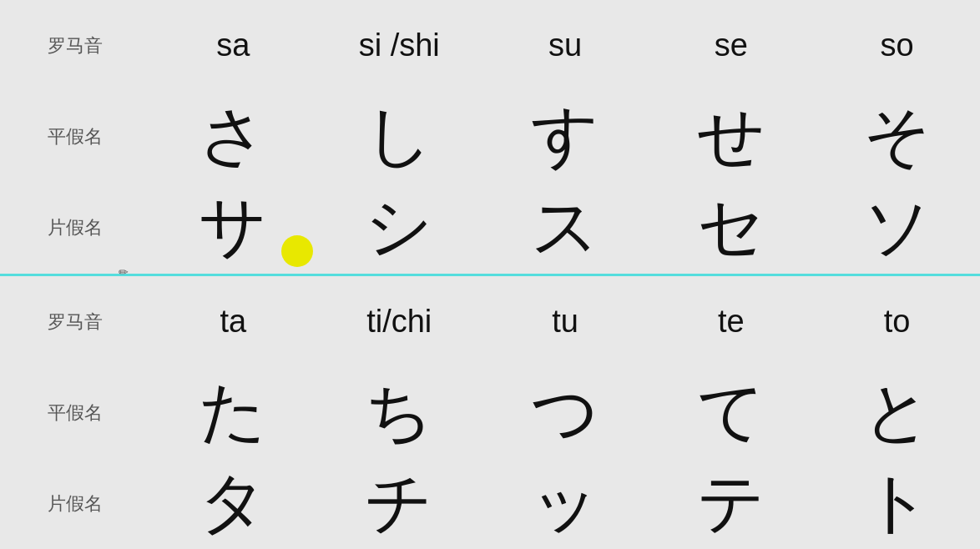 The width and height of the screenshot is (980, 549). Describe the element at coordinates (566, 228) in the screenshot. I see `top-katakana-su: ス` at that location.